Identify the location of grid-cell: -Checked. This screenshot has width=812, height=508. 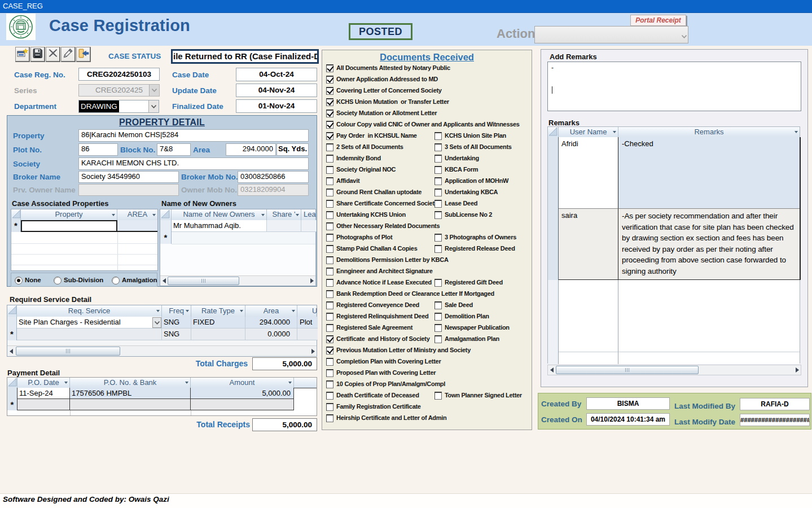
(709, 173).